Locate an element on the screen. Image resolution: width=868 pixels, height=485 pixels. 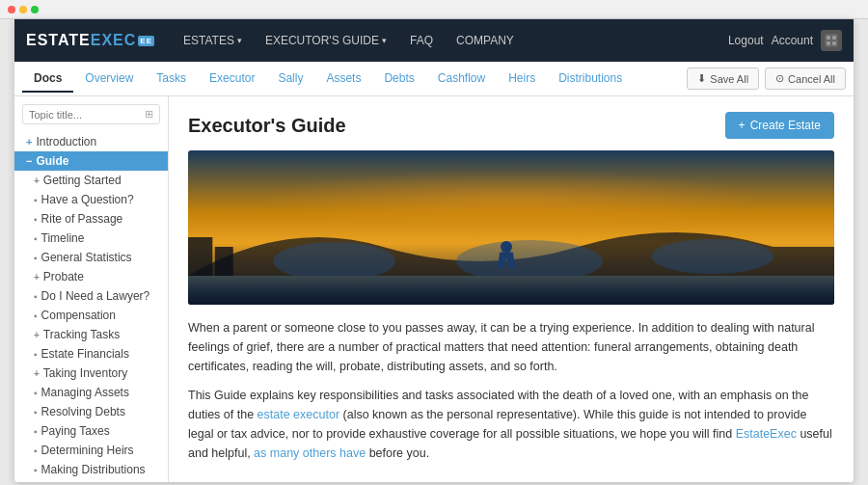
sidebar-item-paying-taxes: ▪ Paying Taxes is located at coordinates (91, 431).